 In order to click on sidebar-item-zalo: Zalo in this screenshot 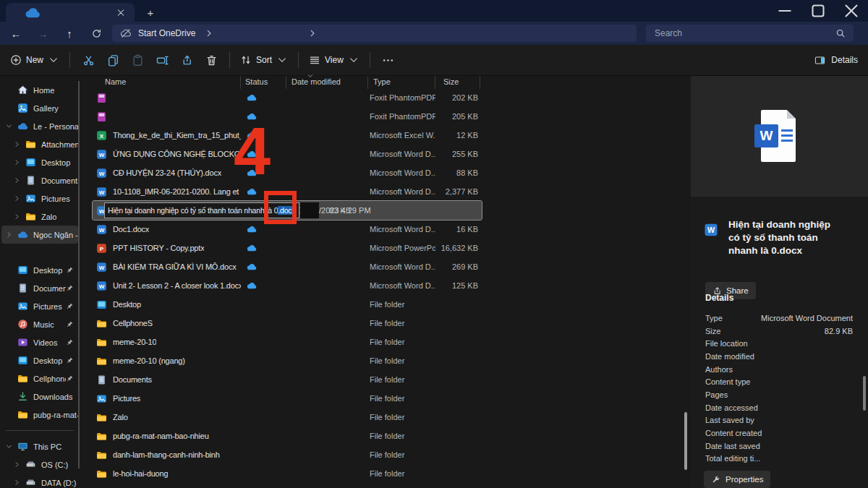, I will do `click(40, 217)`.